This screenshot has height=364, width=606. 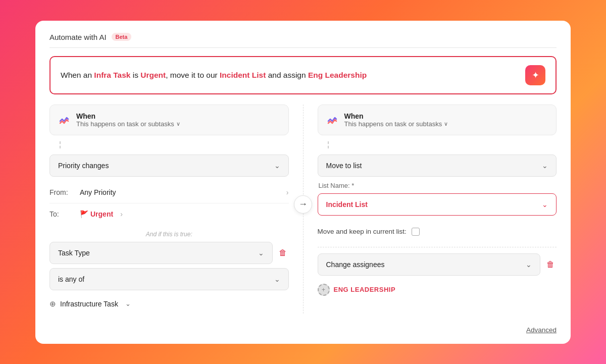 What do you see at coordinates (169, 253) in the screenshot?
I see `task-type-row: Task Type ⌄ 🗑` at bounding box center [169, 253].